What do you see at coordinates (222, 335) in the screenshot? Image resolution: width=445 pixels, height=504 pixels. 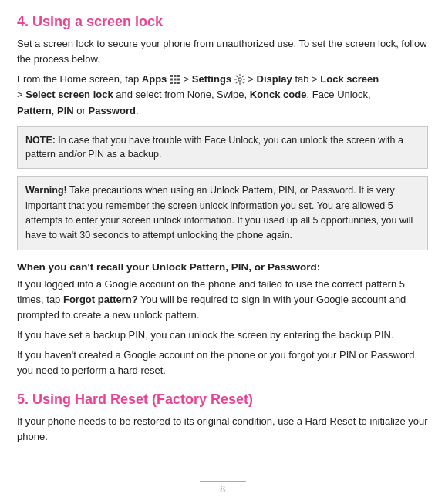 I see `subsection-para2: If you have set a backup PIN, you can un…` at bounding box center [222, 335].